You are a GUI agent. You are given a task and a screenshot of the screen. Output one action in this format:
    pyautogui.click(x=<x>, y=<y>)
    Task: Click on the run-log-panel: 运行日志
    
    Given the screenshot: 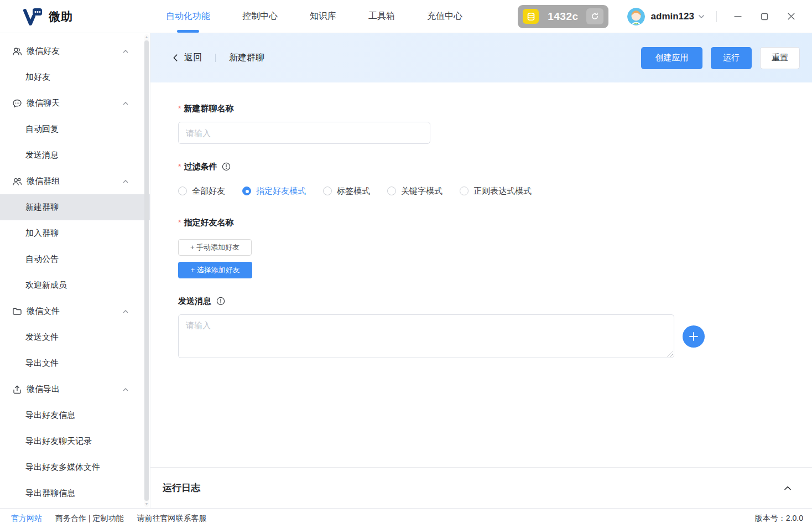 What is the action you would take?
    pyautogui.click(x=481, y=488)
    